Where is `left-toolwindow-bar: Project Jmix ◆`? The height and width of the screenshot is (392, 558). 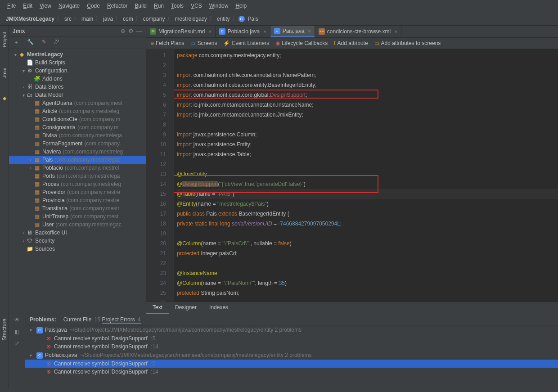 left-toolwindow-bar: Project Jmix ◆ is located at coordinates (4, 170).